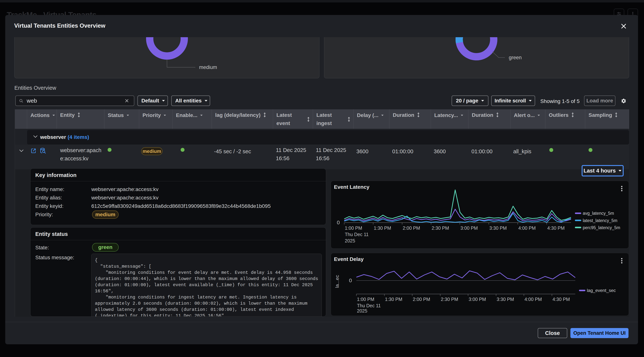 This screenshot has height=357, width=644. What do you see at coordinates (515, 58) in the screenshot?
I see `svg-text: green` at bounding box center [515, 58].